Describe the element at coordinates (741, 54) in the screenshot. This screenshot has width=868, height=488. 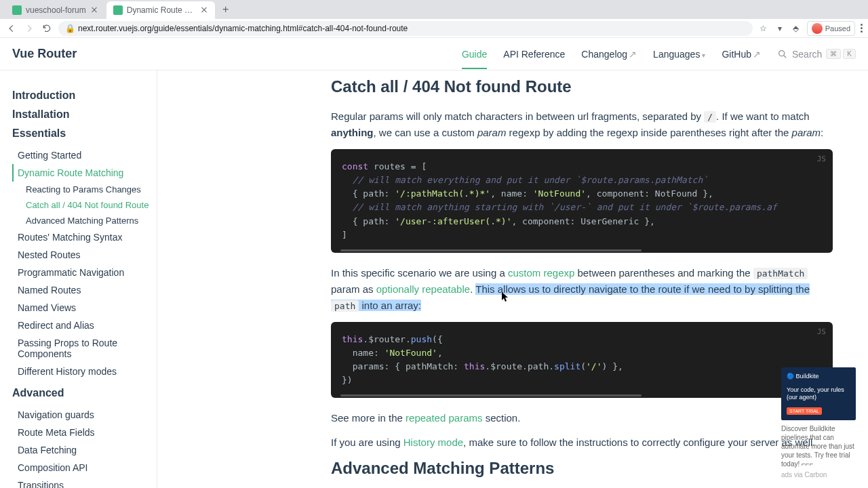
I see `nav-github: GitHub↗` at that location.